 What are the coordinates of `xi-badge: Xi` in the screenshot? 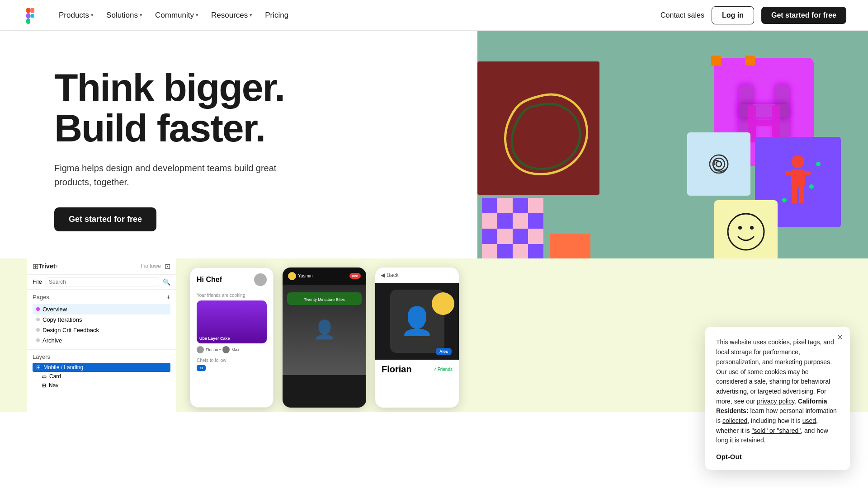 It's located at (201, 368).